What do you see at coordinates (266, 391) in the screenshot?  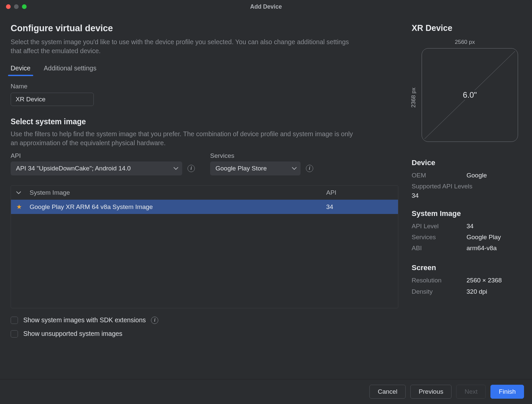 I see `footer: Cancel Previous Next Finish` at bounding box center [266, 391].